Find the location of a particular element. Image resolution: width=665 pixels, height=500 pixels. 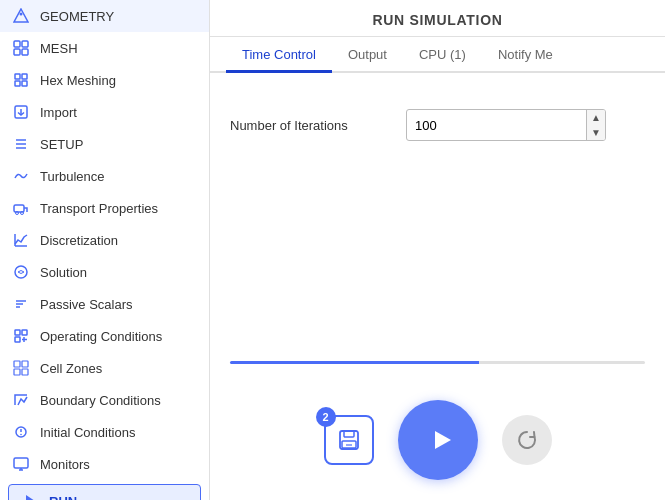

sidebar-item-transport: Transport Properties is located at coordinates (104, 208).